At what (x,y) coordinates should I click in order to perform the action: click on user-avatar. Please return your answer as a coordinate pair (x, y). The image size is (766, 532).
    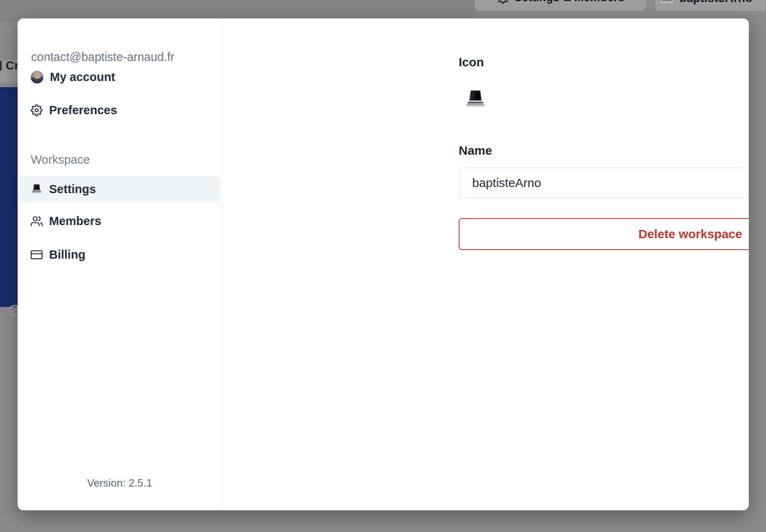
    Looking at the image, I should click on (37, 77).